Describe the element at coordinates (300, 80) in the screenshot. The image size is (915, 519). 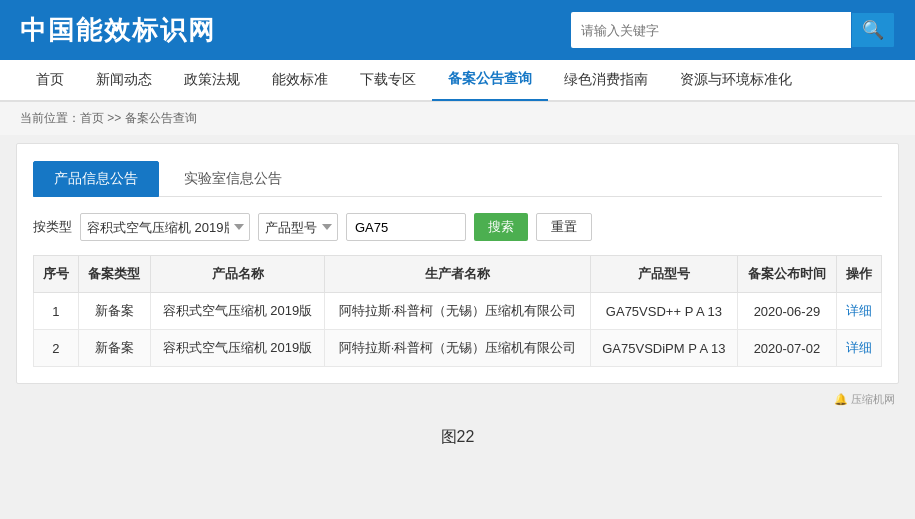
I see `nav-item-standard: 能效标准` at that location.